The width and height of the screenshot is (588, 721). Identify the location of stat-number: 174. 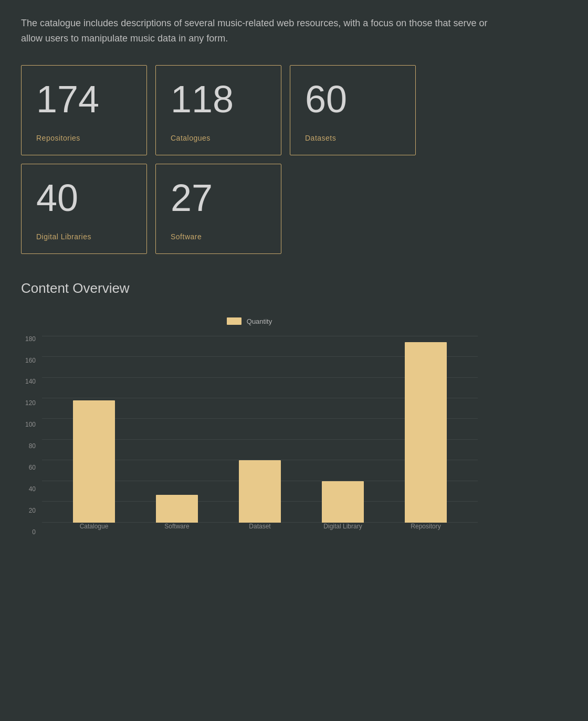
(86, 99).